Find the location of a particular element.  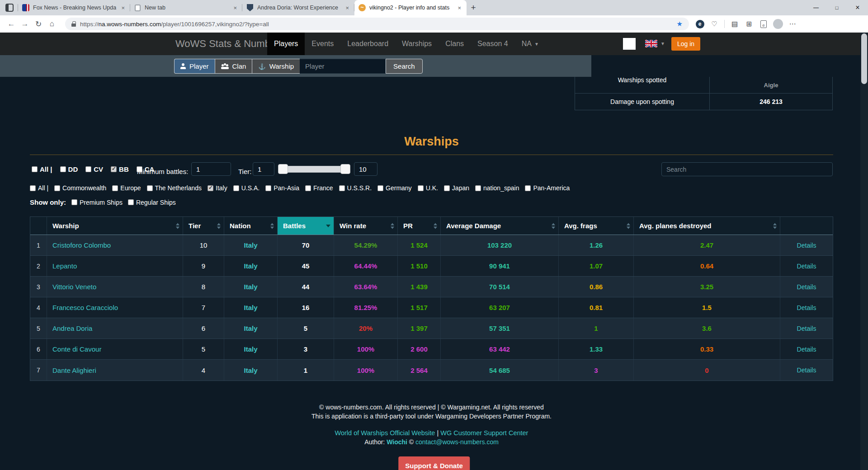

browser-tab-fox: Fox News - Breaking News Upda× is located at coordinates (74, 8).